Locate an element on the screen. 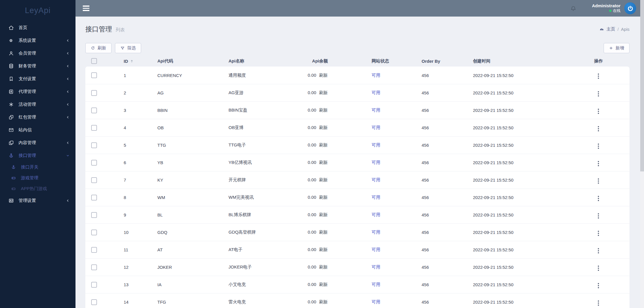 This screenshot has height=308, width=644. user-menu: Administrator 在线 is located at coordinates (606, 8).